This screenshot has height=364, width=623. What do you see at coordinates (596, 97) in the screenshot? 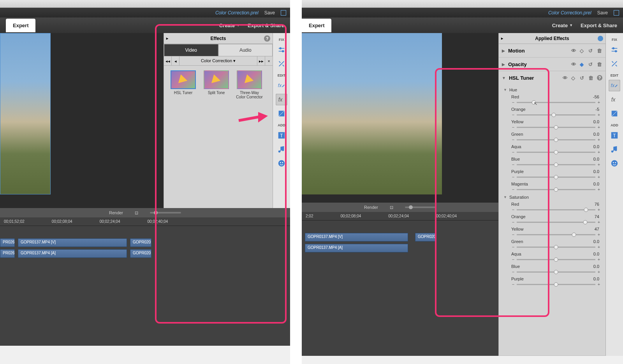
I see `hsl-param-value: -56` at bounding box center [596, 97].